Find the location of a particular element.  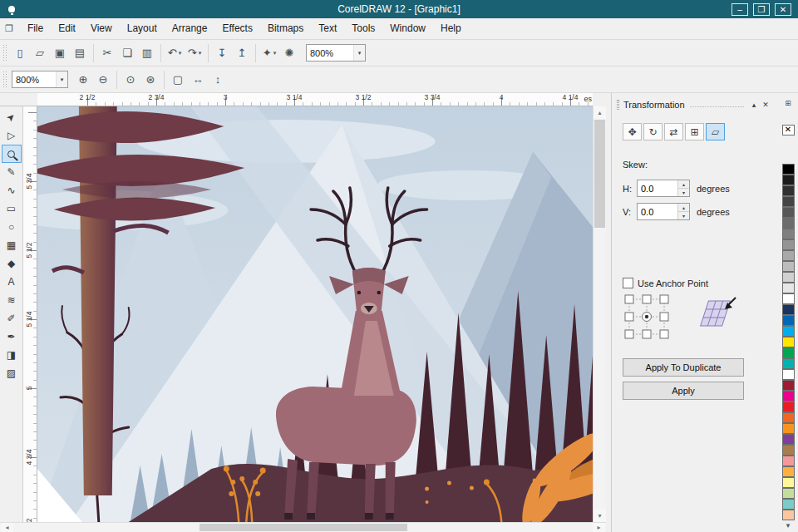

document-window-icon: ❐ is located at coordinates (9, 28).